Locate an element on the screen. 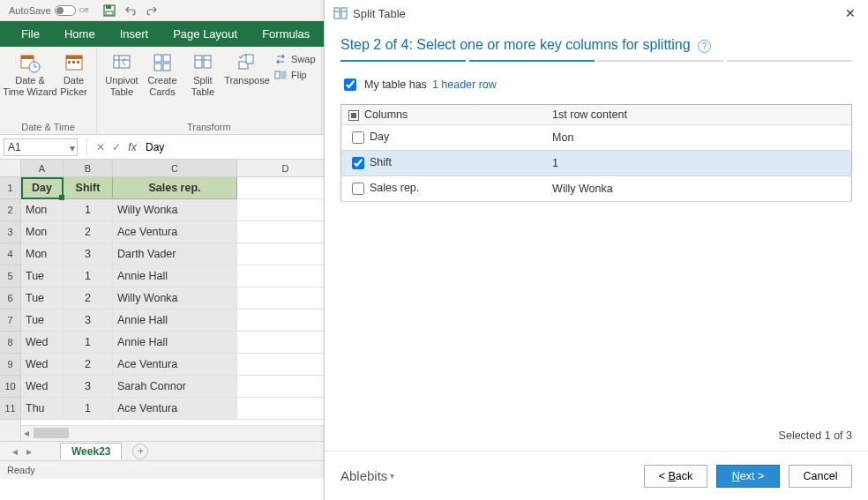  row-header: 2 is located at coordinates (11, 210).